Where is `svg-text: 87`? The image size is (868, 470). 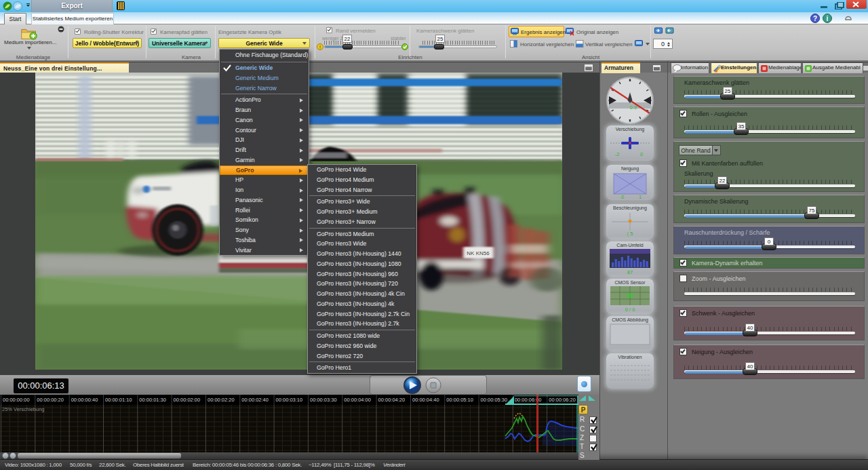
svg-text: 87 is located at coordinates (630, 273).